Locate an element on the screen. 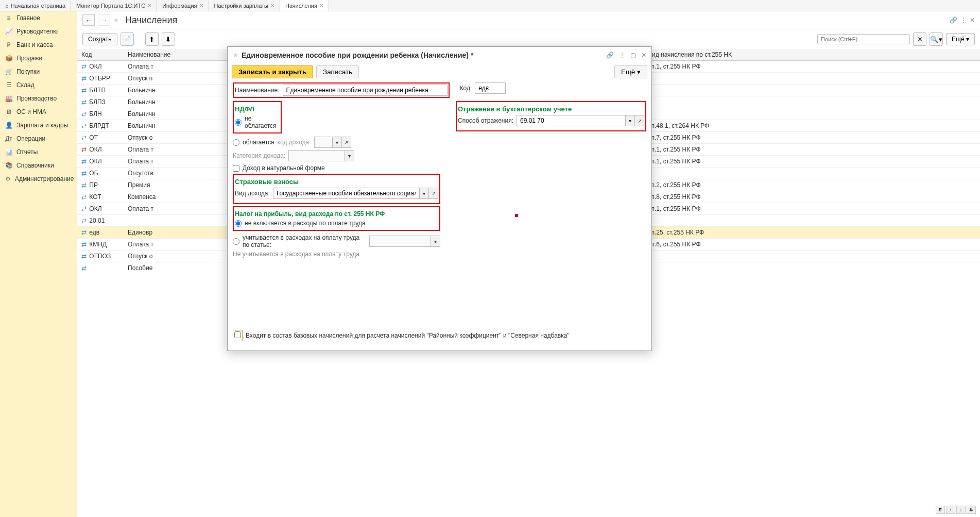 This screenshot has width=980, height=517. sidebar-item-operations: ДтОперации is located at coordinates (38, 139).